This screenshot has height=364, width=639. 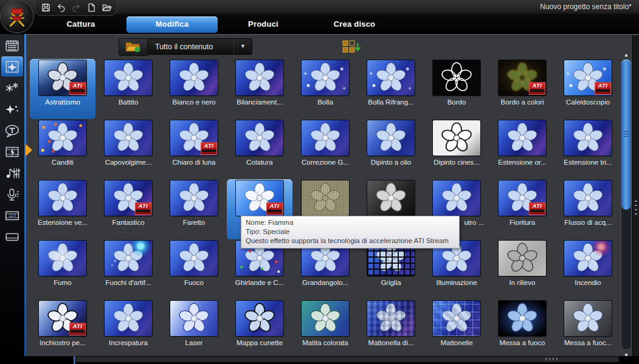 I want to click on effect-item: Flusso di acq..., so click(x=588, y=209).